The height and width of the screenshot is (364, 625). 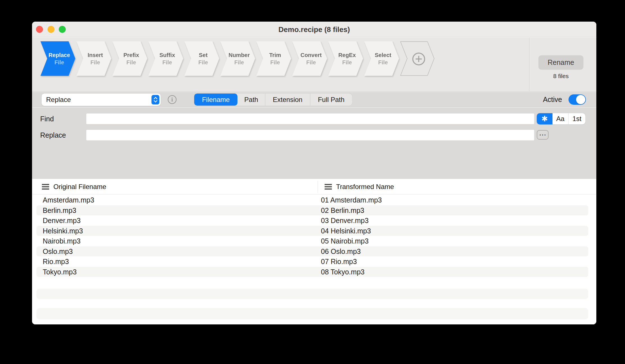 What do you see at coordinates (312, 241) in the screenshot?
I see `table-row: Nairobi.mp305 Nairobi.mp3` at bounding box center [312, 241].